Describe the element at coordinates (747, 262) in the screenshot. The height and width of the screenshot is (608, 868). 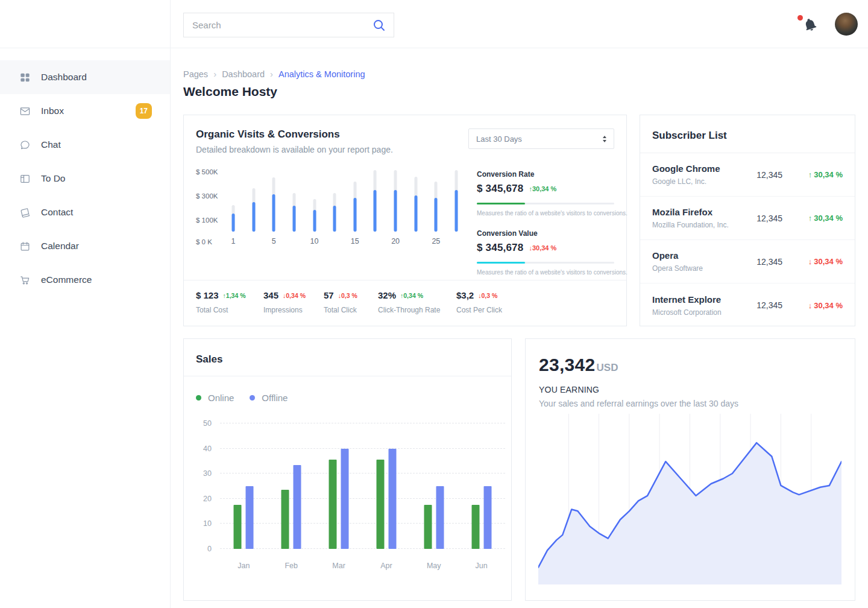
I see `subscriber-row-opera: Opera Opera Software 12,345 ↓30,34 %` at that location.